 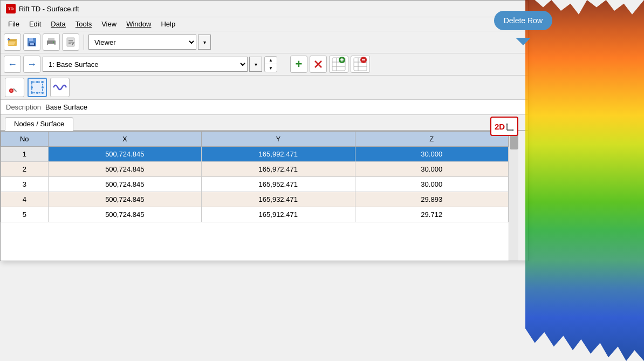 What do you see at coordinates (339, 64) in the screenshot?
I see `add-column-button` at bounding box center [339, 64].